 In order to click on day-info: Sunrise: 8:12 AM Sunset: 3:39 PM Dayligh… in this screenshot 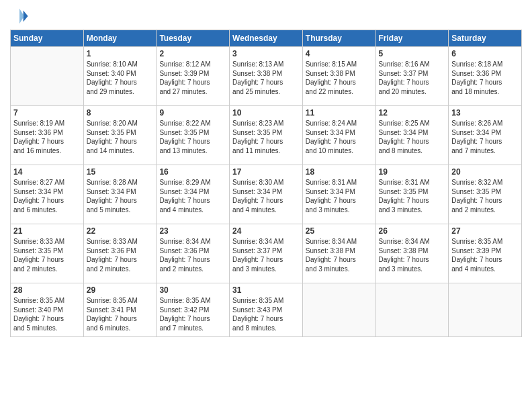, I will do `click(193, 78)`.